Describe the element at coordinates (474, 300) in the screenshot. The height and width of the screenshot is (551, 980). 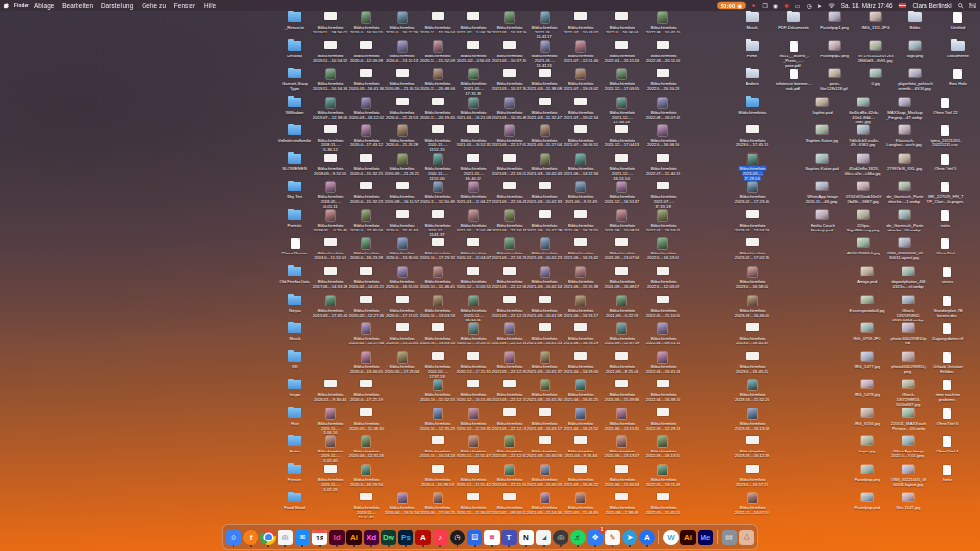
I see `desktop-icon-screenshot: Bildschirmfoto2020-12-…11.14.16` at that location.